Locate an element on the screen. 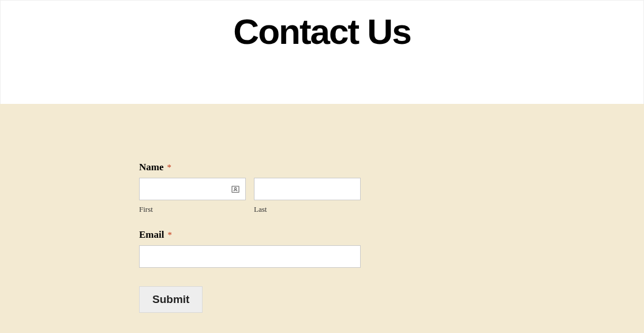 This screenshot has height=333, width=644. name-label: Name is located at coordinates (151, 167).